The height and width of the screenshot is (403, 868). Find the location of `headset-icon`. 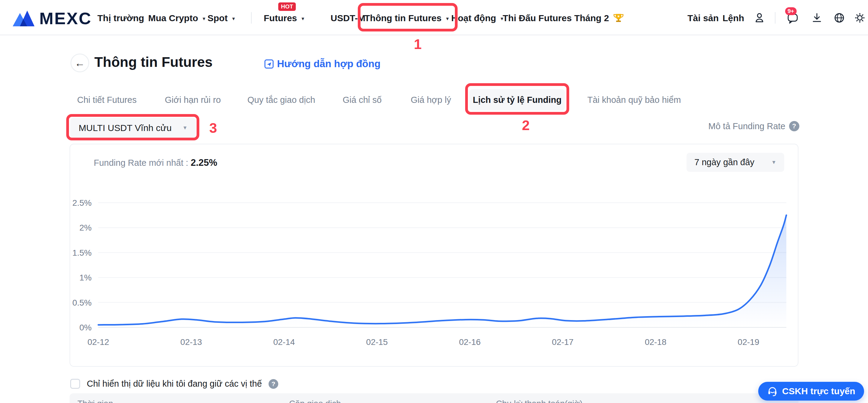

headset-icon is located at coordinates (772, 391).